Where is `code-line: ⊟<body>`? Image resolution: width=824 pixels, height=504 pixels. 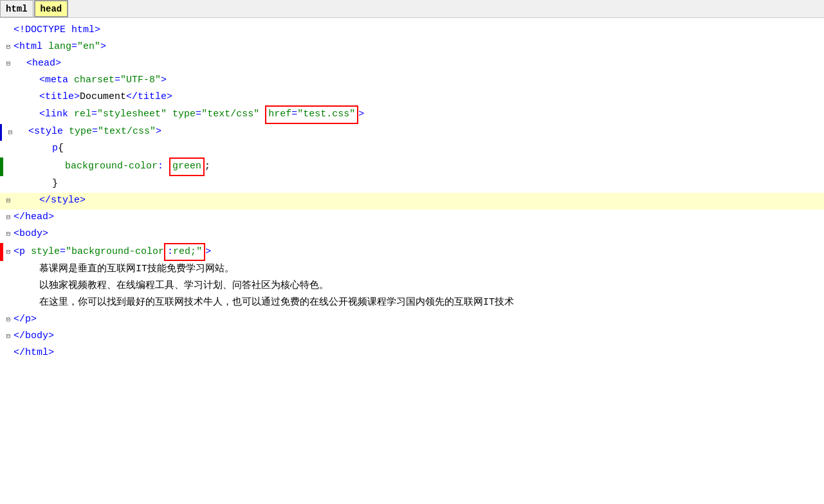
code-line: ⊟<body> is located at coordinates (412, 235).